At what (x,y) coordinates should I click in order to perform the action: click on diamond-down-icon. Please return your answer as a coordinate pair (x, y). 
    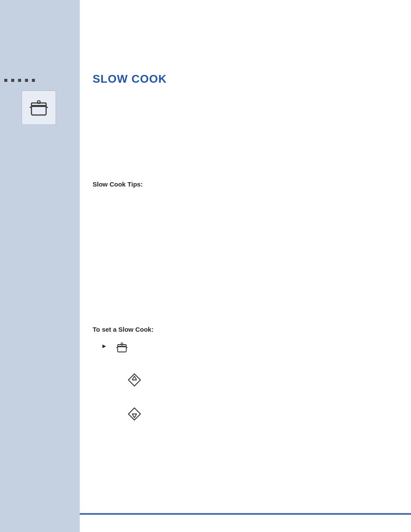
    Looking at the image, I should click on (134, 415).